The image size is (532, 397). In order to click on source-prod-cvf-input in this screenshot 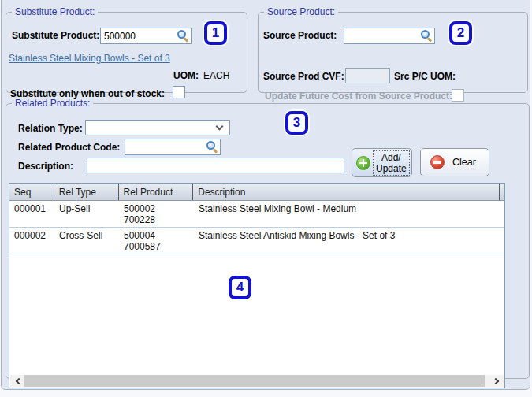, I will do `click(367, 76)`.